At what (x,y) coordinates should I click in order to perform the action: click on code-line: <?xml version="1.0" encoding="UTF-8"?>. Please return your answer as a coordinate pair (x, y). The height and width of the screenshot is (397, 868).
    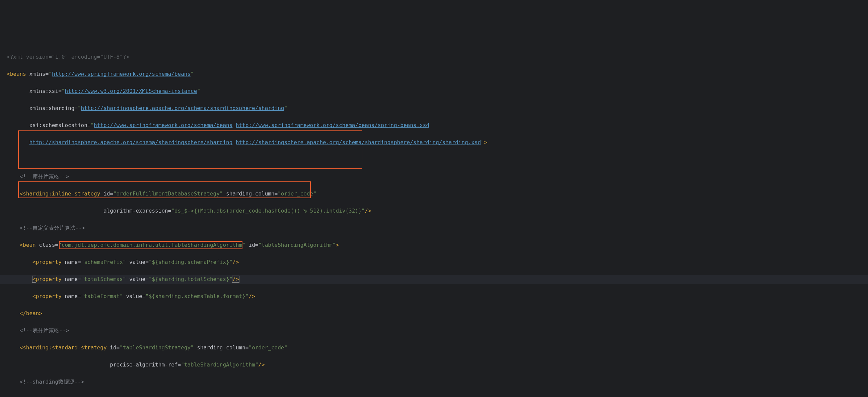
    Looking at the image, I should click on (434, 57).